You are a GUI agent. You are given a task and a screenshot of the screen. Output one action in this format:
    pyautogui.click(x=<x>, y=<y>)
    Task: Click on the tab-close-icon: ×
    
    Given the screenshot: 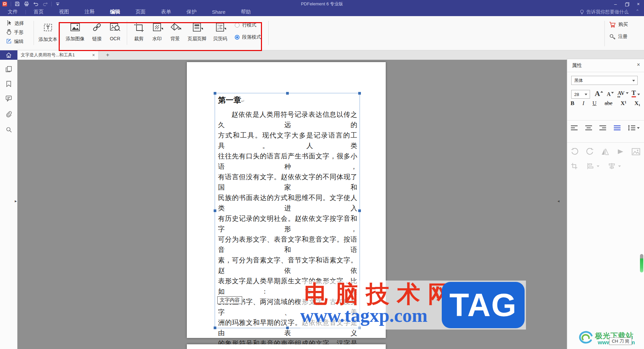 What is the action you would take?
    pyautogui.click(x=94, y=55)
    